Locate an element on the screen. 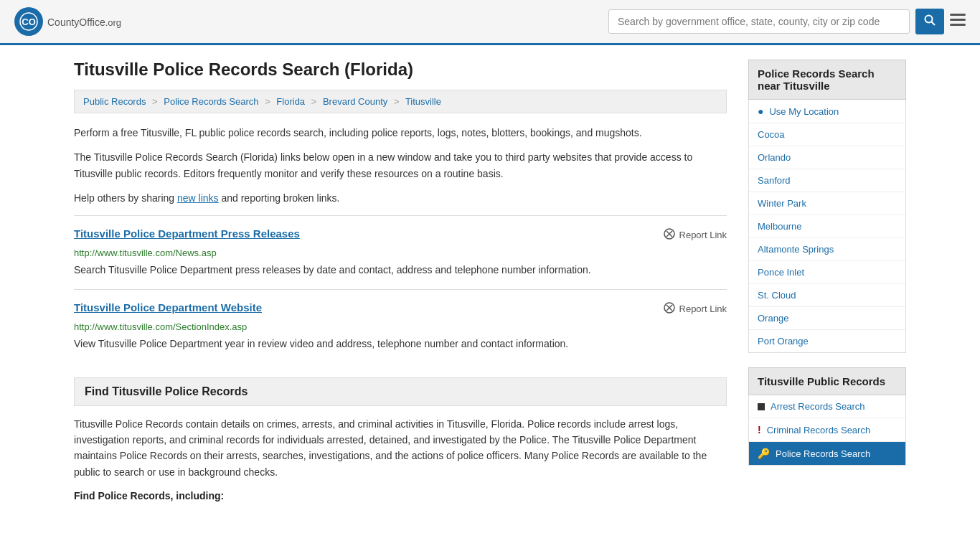 Image resolution: width=980 pixels, height=551 pixels. report-link-label-2: Report Link is located at coordinates (703, 309).